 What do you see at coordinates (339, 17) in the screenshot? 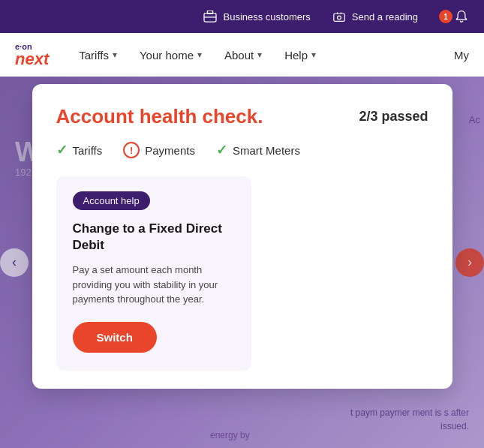
I see `meter-icon` at bounding box center [339, 17].